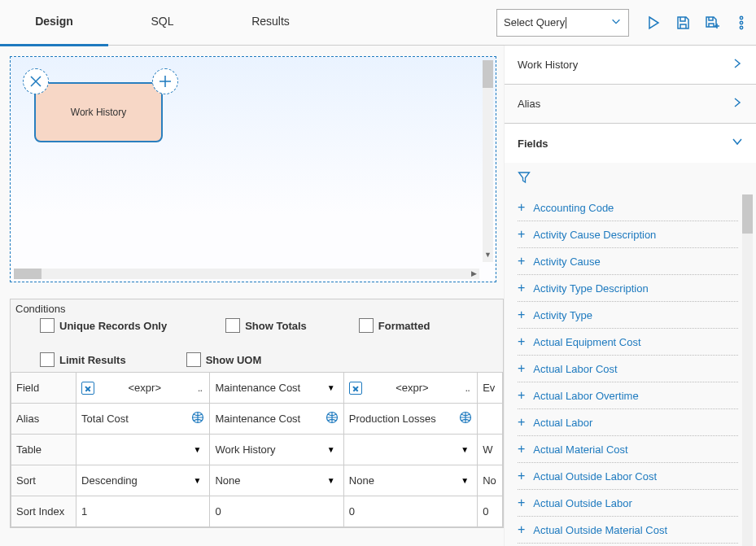 This screenshot has height=546, width=756. What do you see at coordinates (490, 388) in the screenshot?
I see `field-cell: Ev` at bounding box center [490, 388].